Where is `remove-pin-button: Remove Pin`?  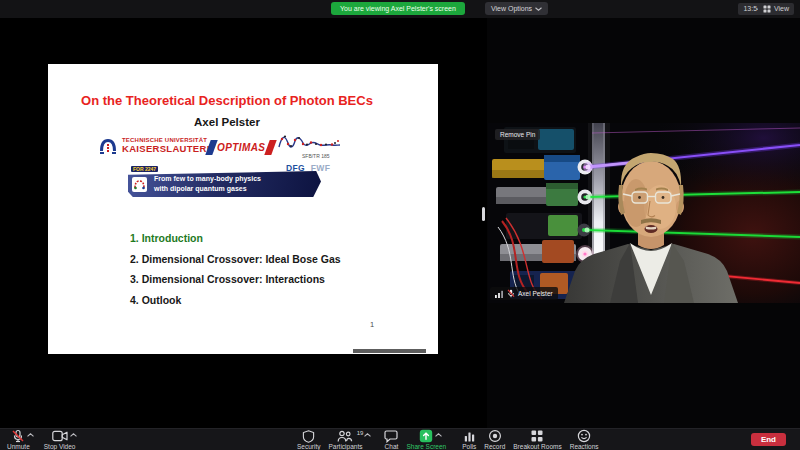
remove-pin-button: Remove Pin is located at coordinates (518, 134).